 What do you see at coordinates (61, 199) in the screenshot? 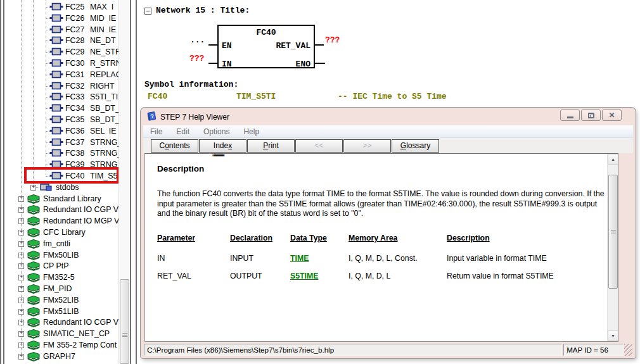
I see `tree-row: +Standard Library` at bounding box center [61, 199].